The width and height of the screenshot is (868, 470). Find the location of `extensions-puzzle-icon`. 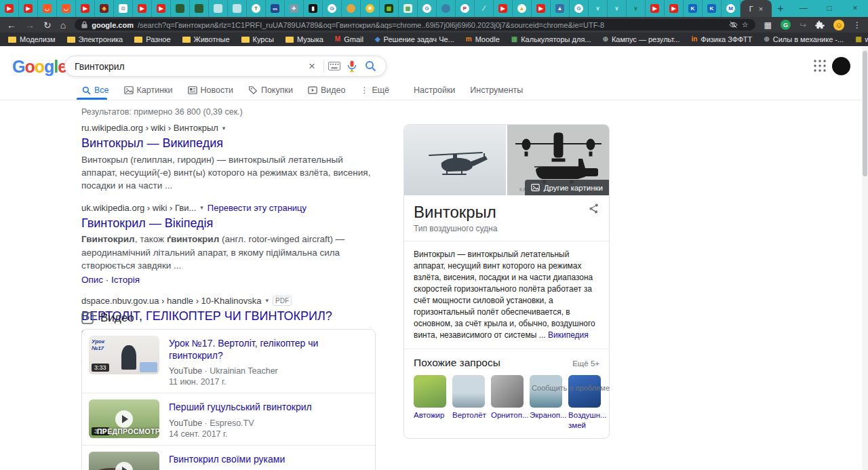

extensions-puzzle-icon is located at coordinates (820, 25).